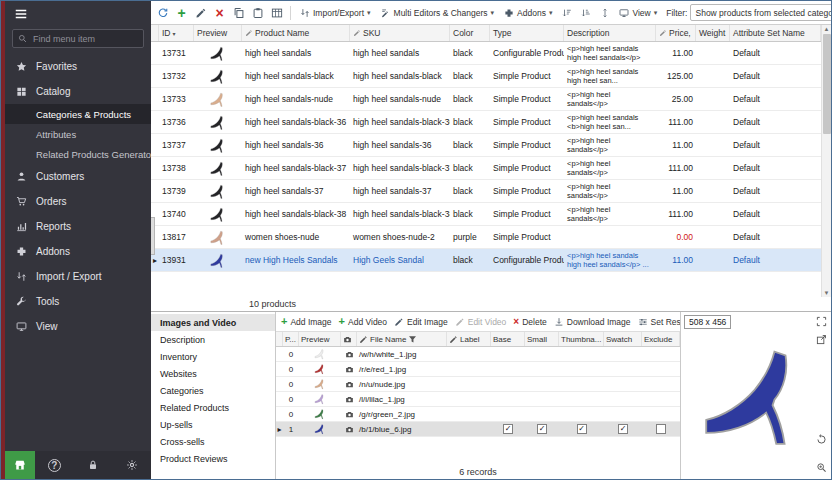 The image size is (832, 480). I want to click on edit-video-button: Edit Video, so click(481, 322).